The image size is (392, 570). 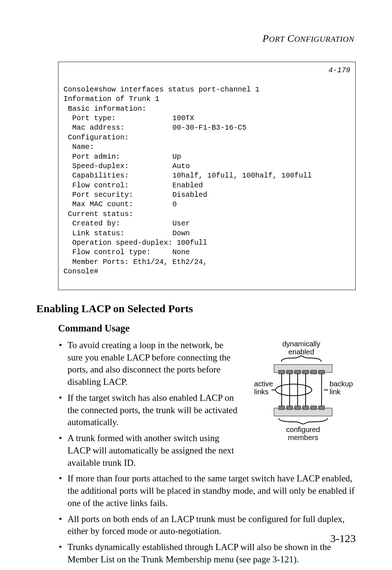 What do you see at coordinates (148, 410) in the screenshot?
I see `list-item: If the target switch has also enabled LA…` at bounding box center [148, 410].